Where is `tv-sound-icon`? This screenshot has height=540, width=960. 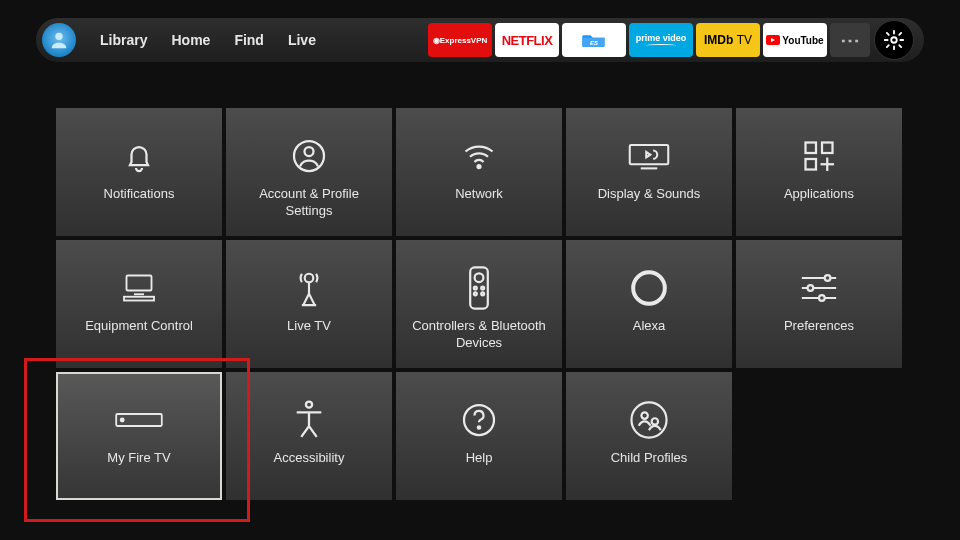 tv-sound-icon is located at coordinates (649, 156).